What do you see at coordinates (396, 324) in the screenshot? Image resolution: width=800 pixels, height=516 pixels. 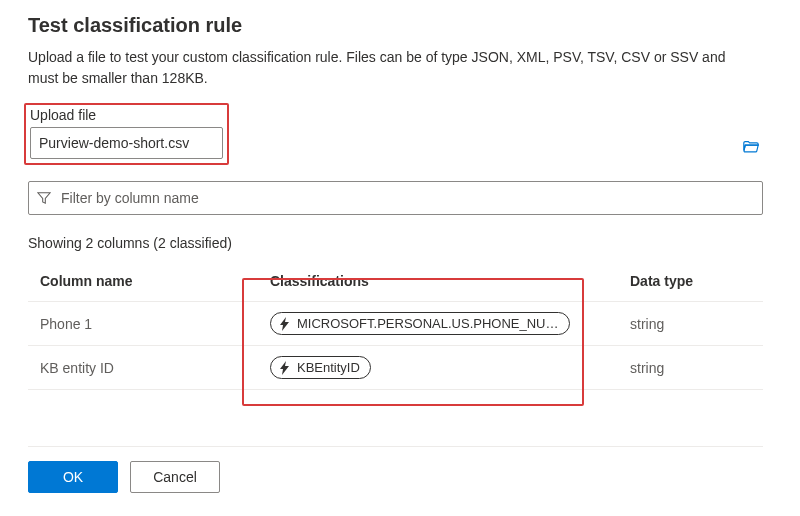 I see `table-row: Phone 1 MICROSOFT.PERSONAL.US.PHONE_NU… …` at bounding box center [396, 324].